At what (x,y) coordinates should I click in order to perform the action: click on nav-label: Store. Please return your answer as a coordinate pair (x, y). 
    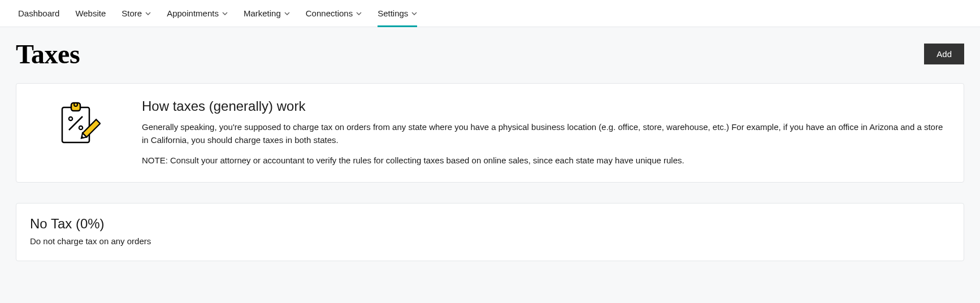
    Looking at the image, I should click on (132, 14).